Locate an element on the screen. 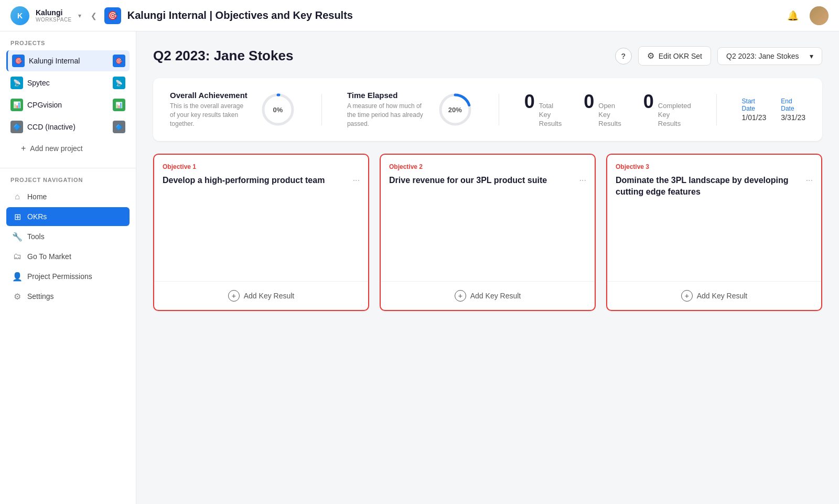 This screenshot has width=839, height=504. add-key-result-button-2: + Add Key Result is located at coordinates (488, 296).